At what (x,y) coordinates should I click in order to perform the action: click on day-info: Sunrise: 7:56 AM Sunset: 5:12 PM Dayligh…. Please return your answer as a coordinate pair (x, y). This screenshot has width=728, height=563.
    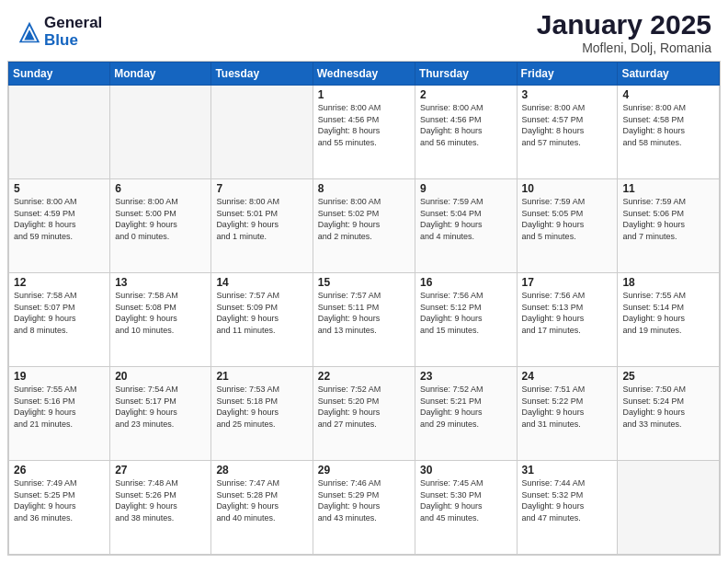
    Looking at the image, I should click on (466, 313).